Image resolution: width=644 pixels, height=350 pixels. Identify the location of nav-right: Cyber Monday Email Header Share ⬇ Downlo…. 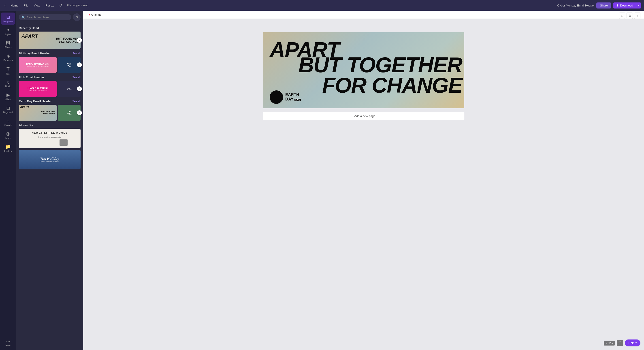
(600, 6).